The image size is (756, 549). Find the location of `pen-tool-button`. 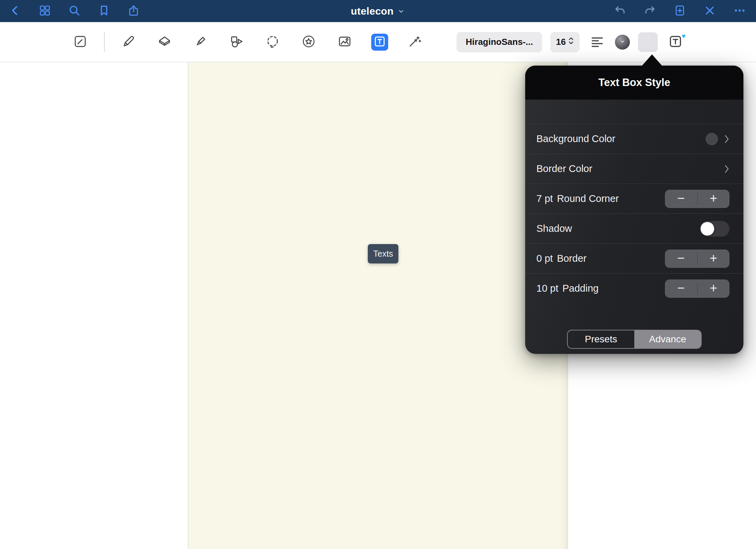

pen-tool-button is located at coordinates (128, 42).